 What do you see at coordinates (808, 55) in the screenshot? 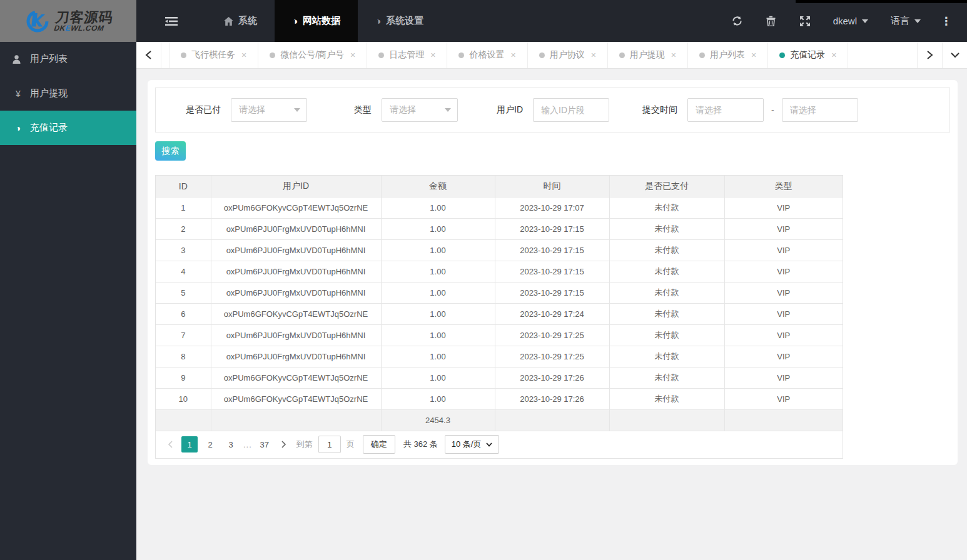
I see `tab-recharge-records: 充值记录×` at bounding box center [808, 55].